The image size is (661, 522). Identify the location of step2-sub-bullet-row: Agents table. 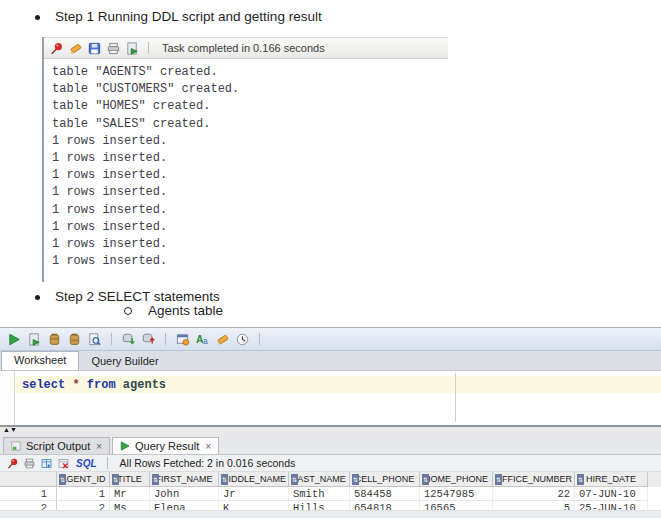
(174, 310).